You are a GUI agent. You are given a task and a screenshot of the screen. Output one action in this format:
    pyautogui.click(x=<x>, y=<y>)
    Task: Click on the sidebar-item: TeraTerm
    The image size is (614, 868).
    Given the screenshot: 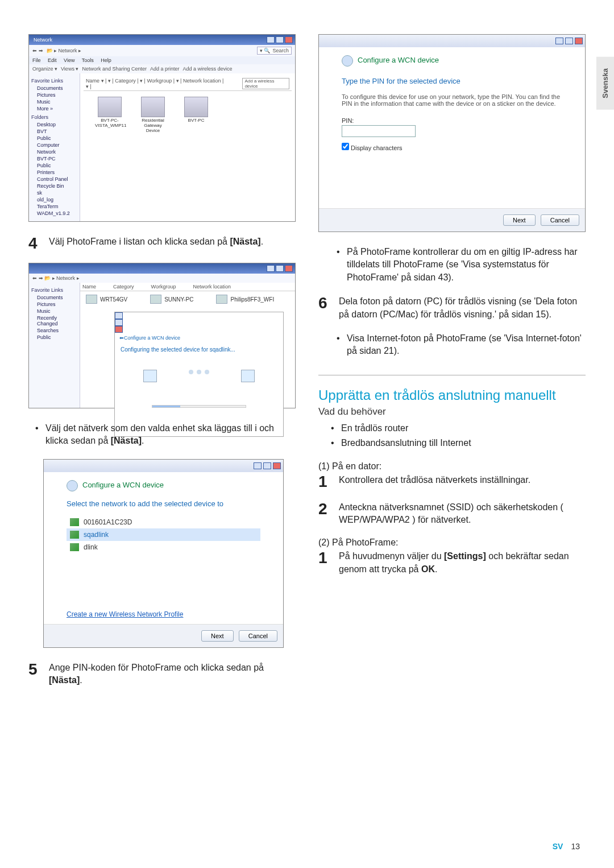 What is the action you would take?
    pyautogui.click(x=55, y=206)
    